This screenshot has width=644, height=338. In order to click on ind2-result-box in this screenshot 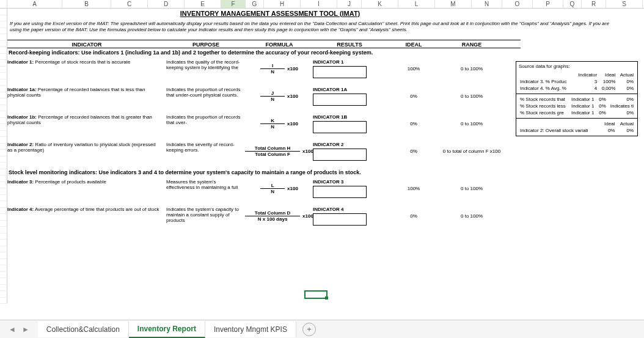, I will do `click(340, 155)`.